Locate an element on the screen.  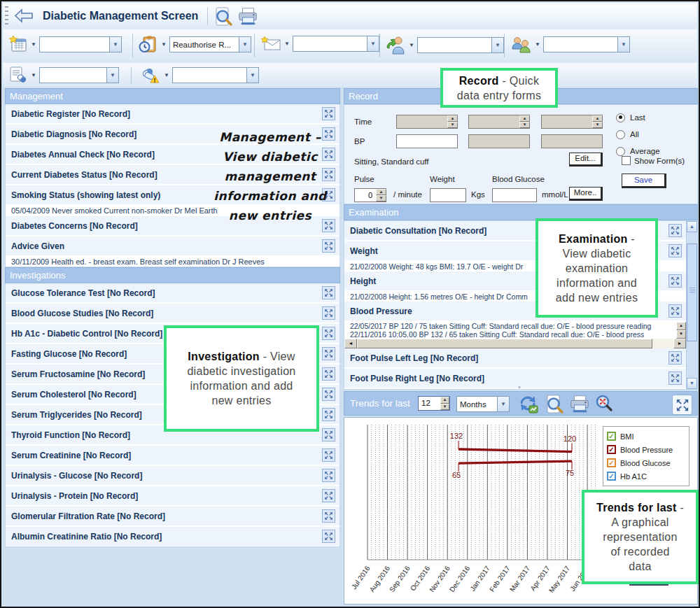
new-prescription-icon is located at coordinates (18, 76).